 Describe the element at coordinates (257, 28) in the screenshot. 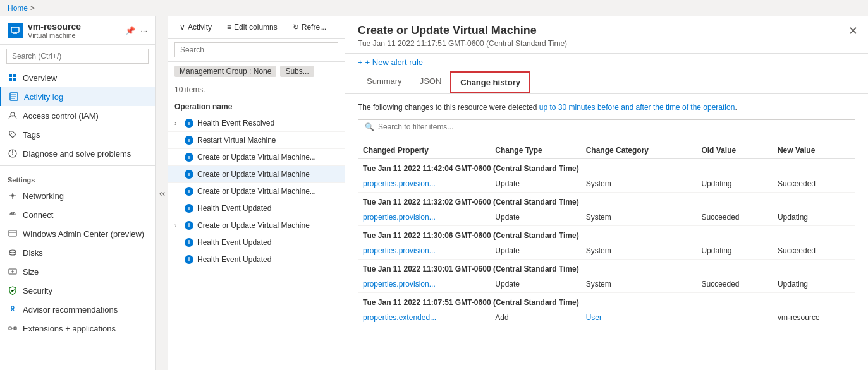

I see `middle-toolbar: ∨ Activity ≡ Edit columns ↻ Refre...` at that location.